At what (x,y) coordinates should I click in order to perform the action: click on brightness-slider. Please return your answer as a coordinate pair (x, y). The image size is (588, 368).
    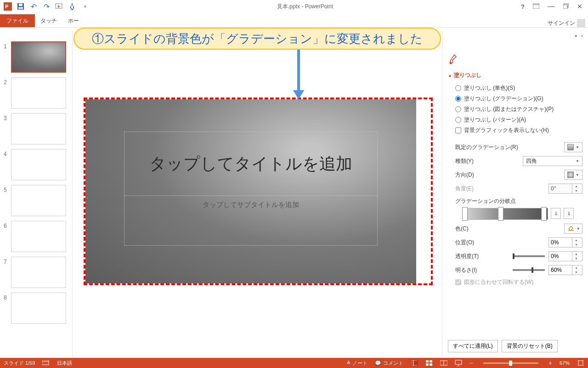
    Looking at the image, I should click on (529, 270).